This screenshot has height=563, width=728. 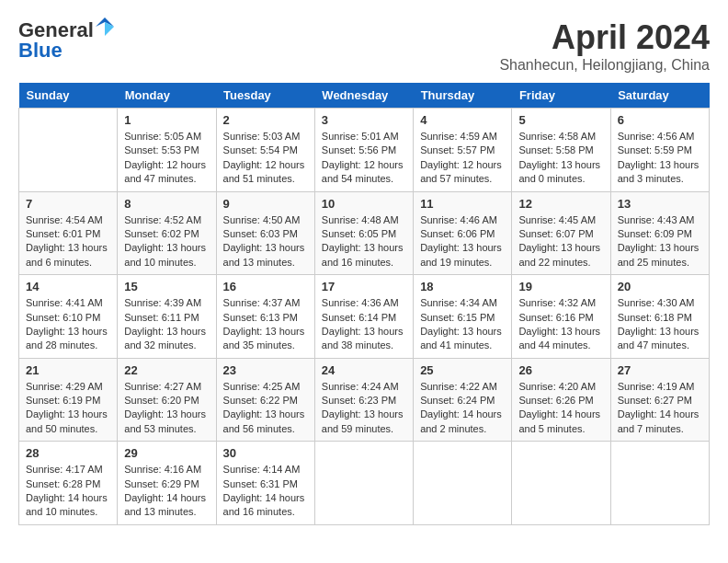 What do you see at coordinates (364, 96) in the screenshot?
I see `weekday-header-row: SundayMondayTuesdayWednesdayThursdayFrid…` at bounding box center [364, 96].